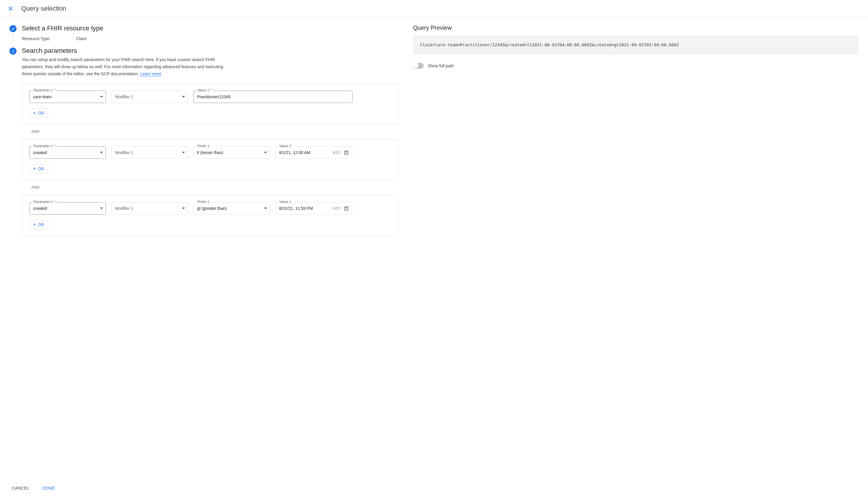 Image resolution: width=868 pixels, height=497 pixels. I want to click on close-icon, so click(11, 9).